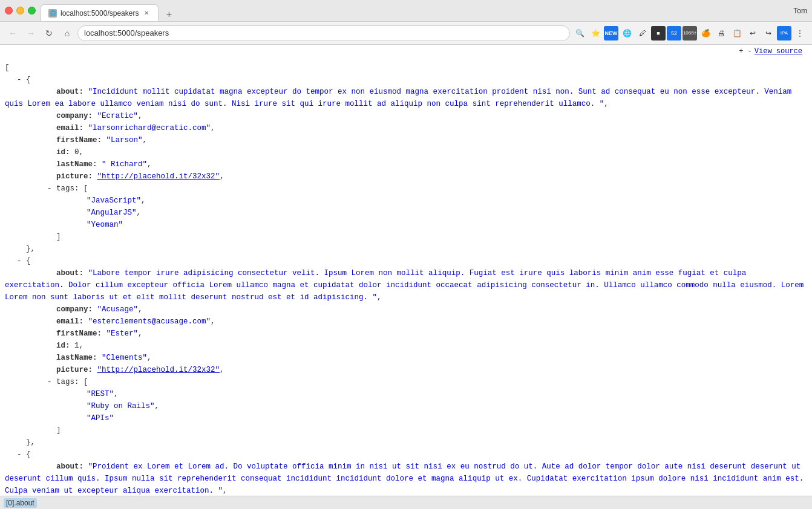 The height and width of the screenshot is (509, 812). I want to click on comma-pic-0: ,, so click(222, 177).